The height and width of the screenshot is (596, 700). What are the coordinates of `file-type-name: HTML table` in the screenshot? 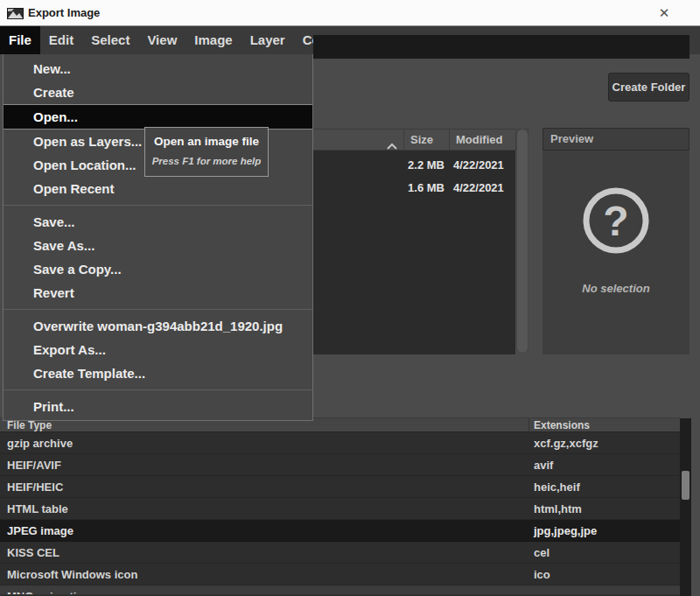 It's located at (38, 509).